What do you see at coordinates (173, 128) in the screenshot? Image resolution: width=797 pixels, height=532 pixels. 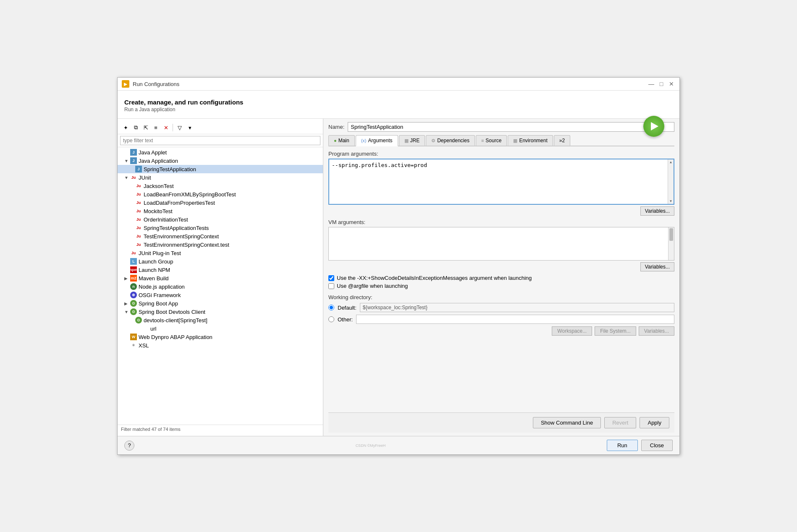 I see `toolbar-separator` at bounding box center [173, 128].